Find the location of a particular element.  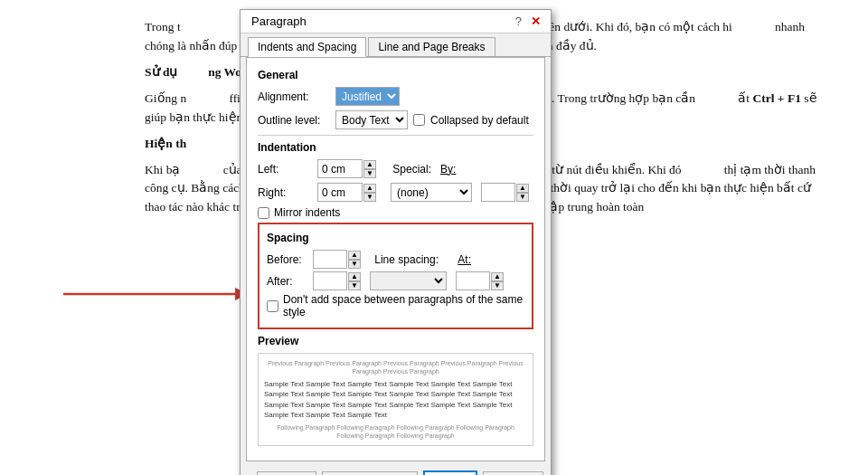

before-spinner: ▲ ▼ is located at coordinates (336, 259).